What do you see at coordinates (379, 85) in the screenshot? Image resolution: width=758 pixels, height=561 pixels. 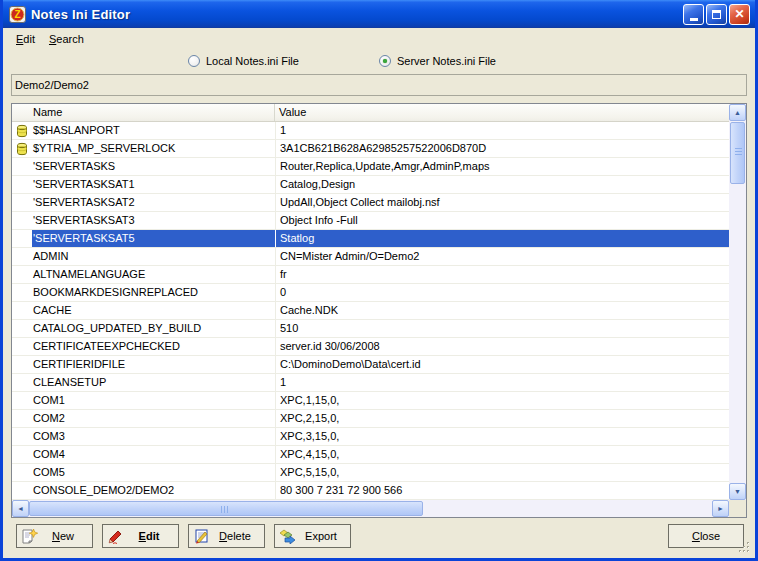 I see `server-name-box: Demo2/Demo2` at bounding box center [379, 85].